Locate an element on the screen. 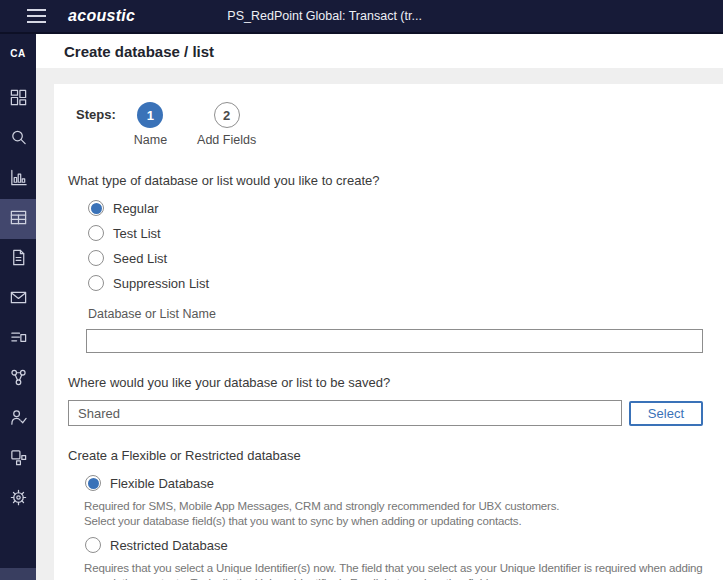 Image resolution: width=723 pixels, height=580 pixels. acoustic-logo: acoustic is located at coordinates (102, 16).